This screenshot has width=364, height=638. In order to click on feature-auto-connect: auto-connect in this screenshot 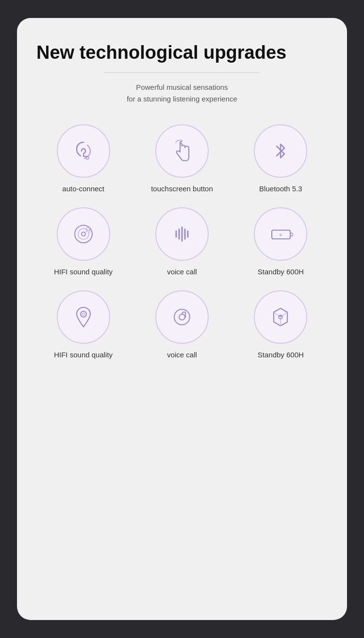, I will do `click(83, 158)`.